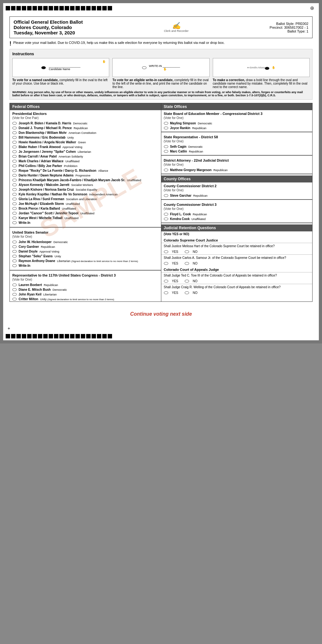  Describe the element at coordinates (85, 107) in the screenshot. I see `federal-offices-header: Federal Offices` at that location.